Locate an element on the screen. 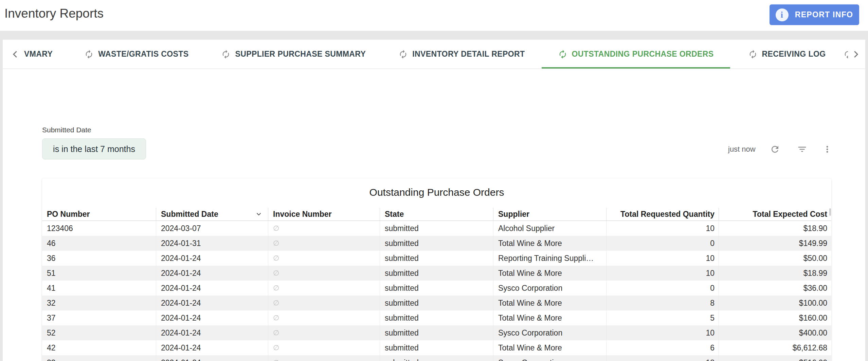 This screenshot has height=361, width=868. dashboard-toolbar: just now is located at coordinates (780, 149).